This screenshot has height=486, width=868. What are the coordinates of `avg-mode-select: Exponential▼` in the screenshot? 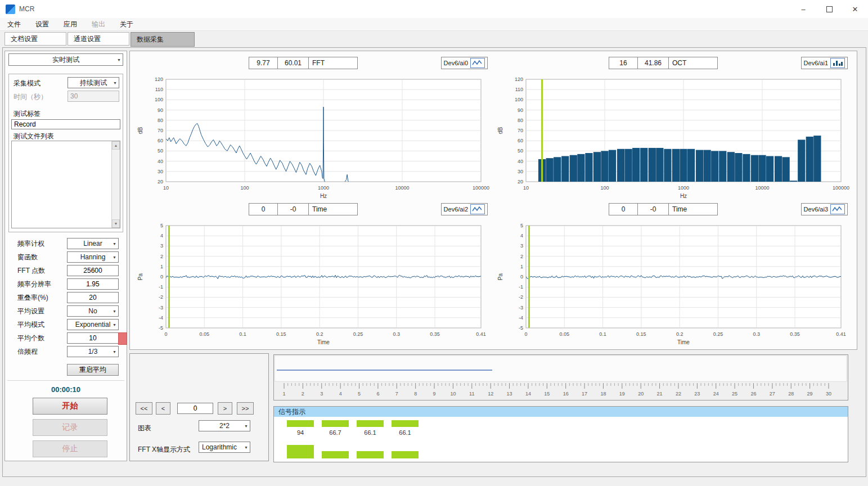 It's located at (93, 325).